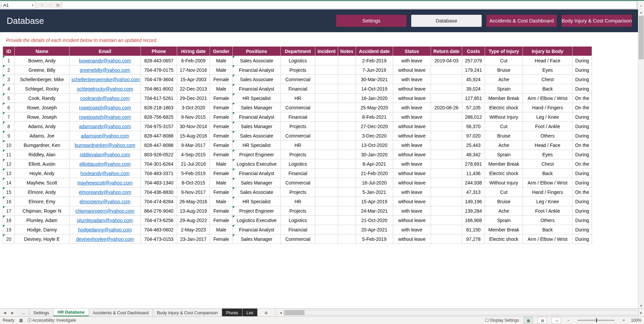 The height and width of the screenshot is (324, 644). What do you see at coordinates (447, 61) in the screenshot?
I see `cell-return-date: 2019-04-03` at bounding box center [447, 61].